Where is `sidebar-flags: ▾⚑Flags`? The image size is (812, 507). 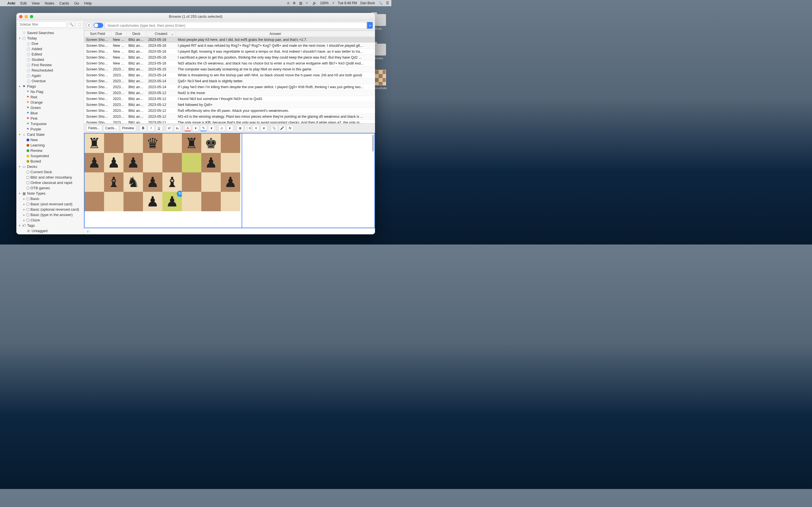
sidebar-flags: ▾⚑Flags is located at coordinates (50, 86).